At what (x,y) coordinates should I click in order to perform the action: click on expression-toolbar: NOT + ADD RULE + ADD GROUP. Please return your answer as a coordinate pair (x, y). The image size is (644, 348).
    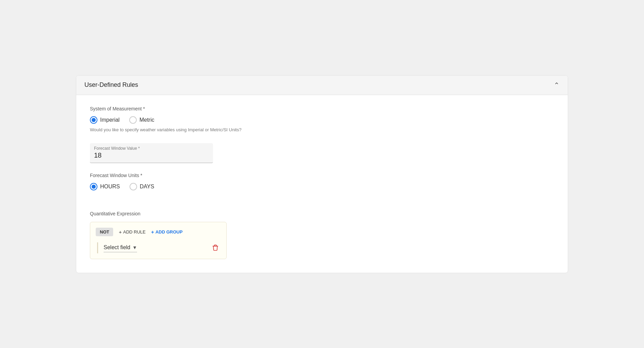
    Looking at the image, I should click on (158, 232).